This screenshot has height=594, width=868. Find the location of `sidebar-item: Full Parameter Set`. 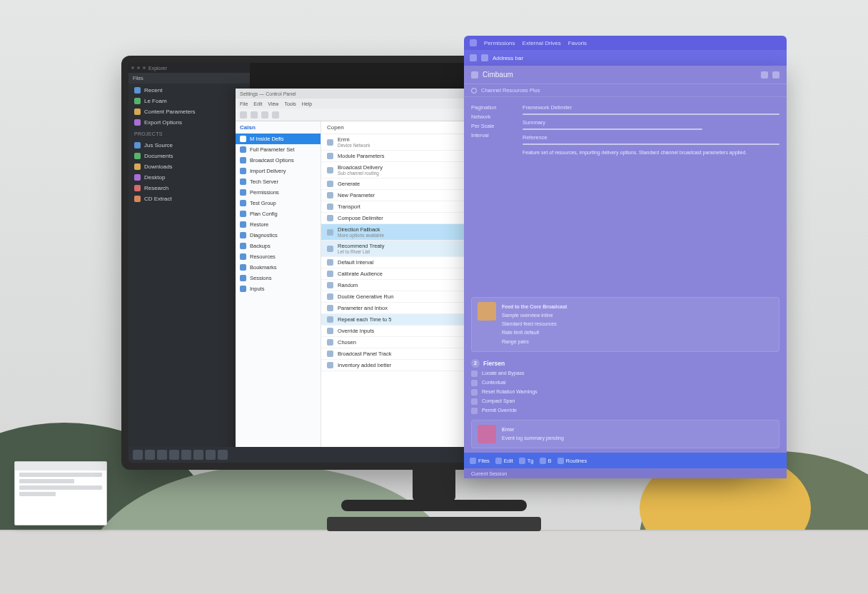

sidebar-item: Full Parameter Set is located at coordinates (278, 150).